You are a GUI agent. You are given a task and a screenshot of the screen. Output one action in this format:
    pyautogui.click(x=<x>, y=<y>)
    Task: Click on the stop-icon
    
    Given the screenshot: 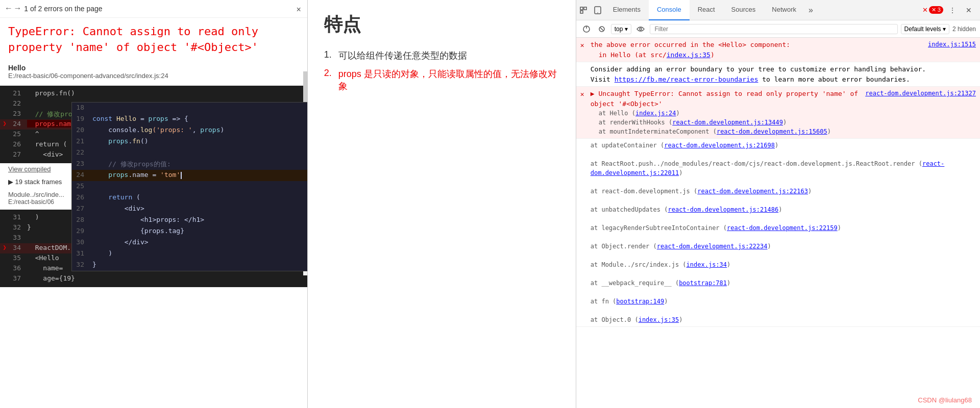 What is the action you would take?
    pyautogui.click(x=586, y=29)
    